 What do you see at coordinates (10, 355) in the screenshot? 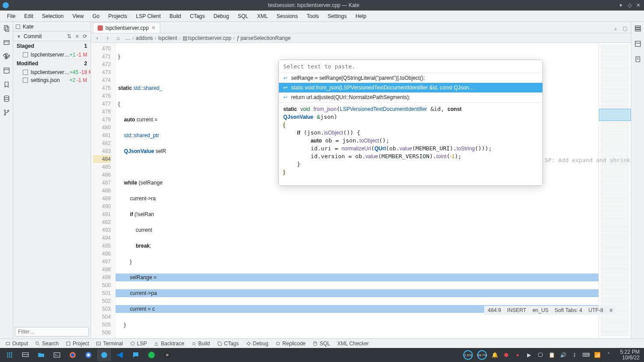
I see `app-launcher-icon` at bounding box center [10, 355].